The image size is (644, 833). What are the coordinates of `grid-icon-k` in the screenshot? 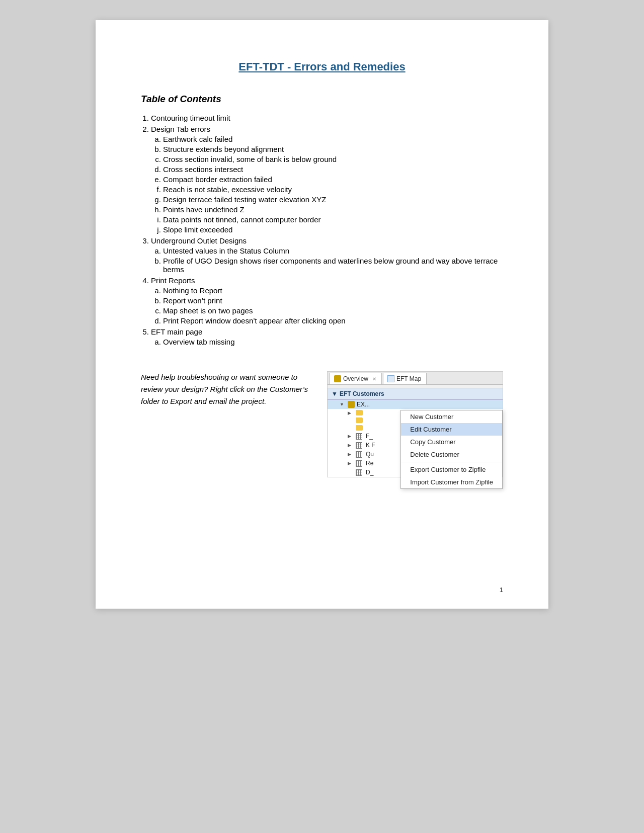 It's located at (359, 446).